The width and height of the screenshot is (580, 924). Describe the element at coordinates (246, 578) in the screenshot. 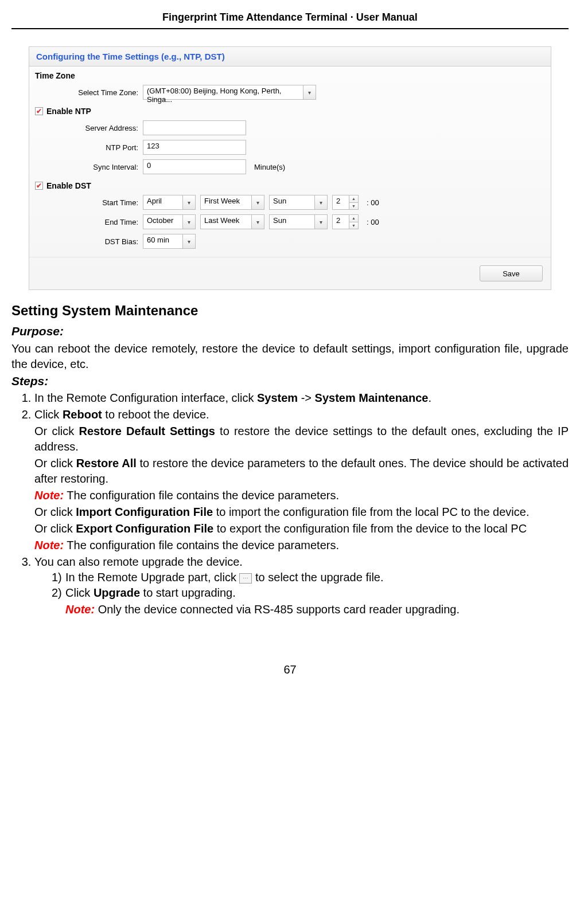

I see `browse-icon: ⋯` at that location.